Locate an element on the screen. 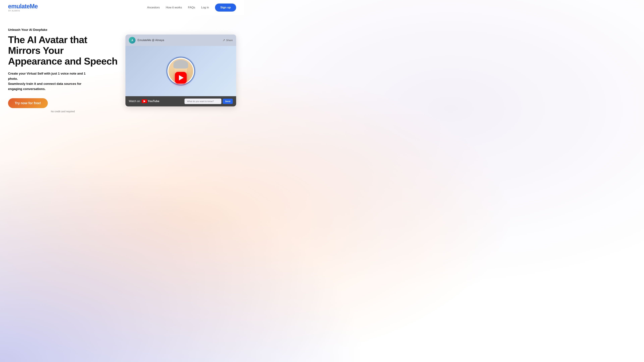 This screenshot has height=362, width=644. video-bottom-bar: Watch on YouTube Send is located at coordinates (181, 101).